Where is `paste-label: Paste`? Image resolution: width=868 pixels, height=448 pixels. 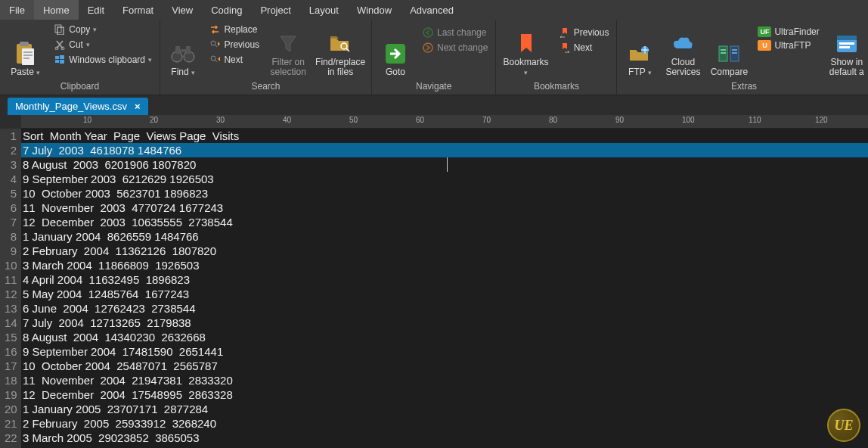 paste-label: Paste is located at coordinates (23, 72).